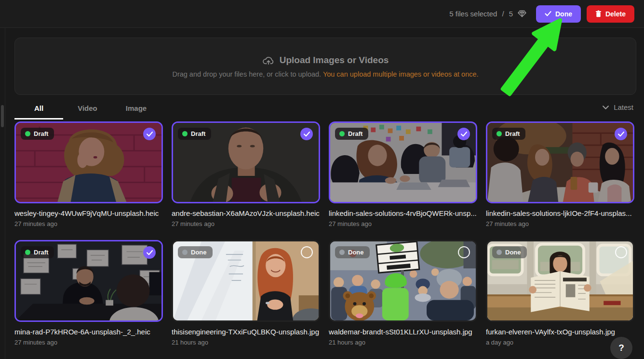  Describe the element at coordinates (511, 13) in the screenshot. I see `credit-count: 5` at that location.